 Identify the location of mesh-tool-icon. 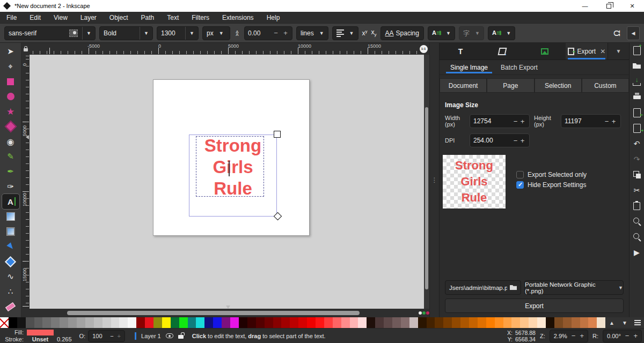
(11, 232).